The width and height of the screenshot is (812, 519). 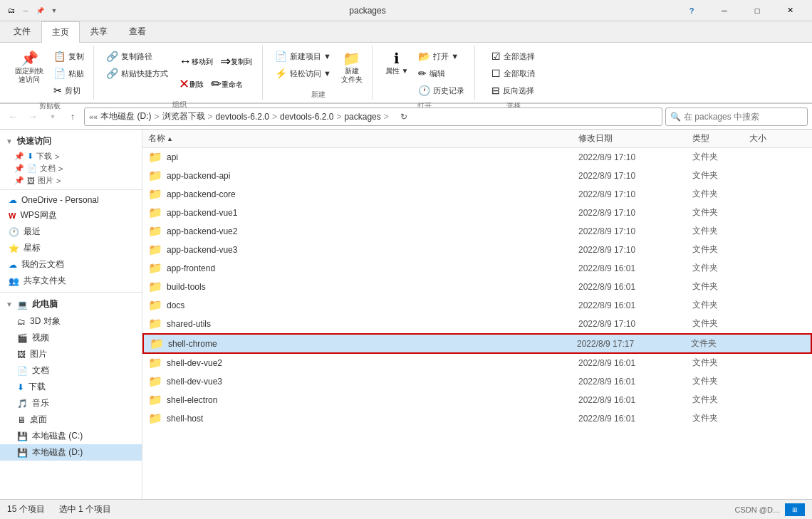 What do you see at coordinates (513, 56) in the screenshot?
I see `selectall-button: ☑ 全部选择` at bounding box center [513, 56].